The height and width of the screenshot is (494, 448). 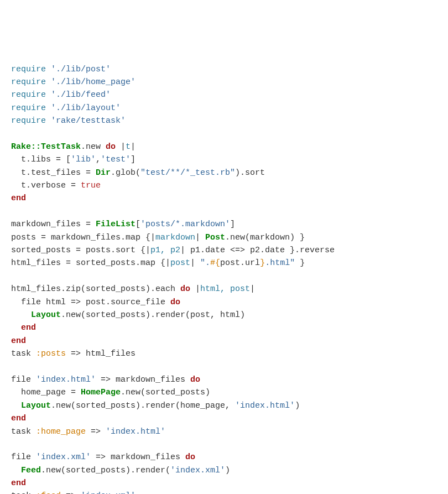 I want to click on class-name: Rake::TestTask, so click(x=46, y=147).